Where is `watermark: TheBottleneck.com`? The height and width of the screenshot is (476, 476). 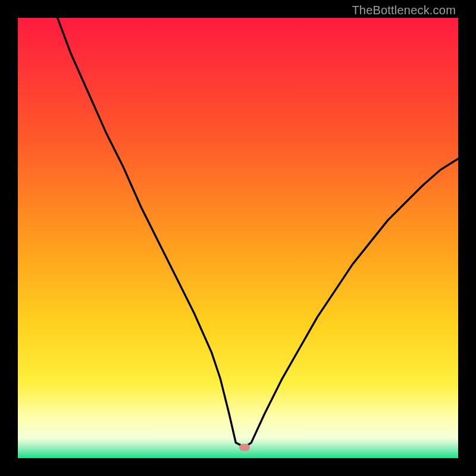
watermark: TheBottleneck.com is located at coordinates (403, 11).